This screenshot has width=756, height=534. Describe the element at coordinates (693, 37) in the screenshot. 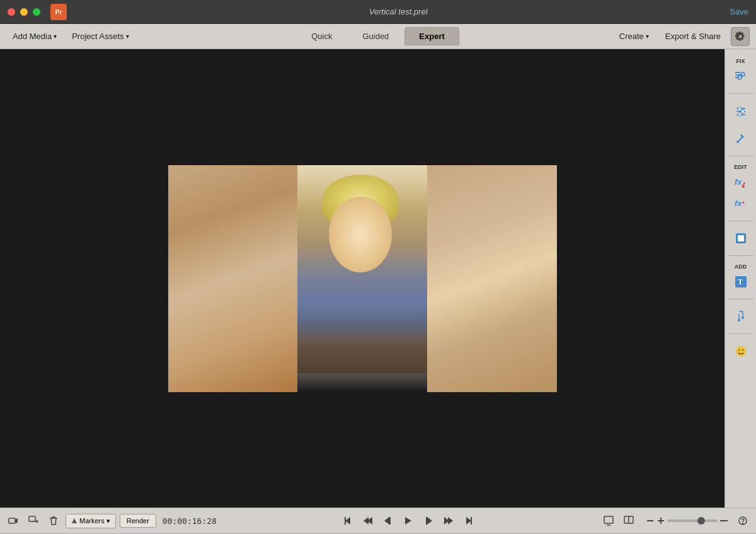

I see `export-share-button: Export & Share` at that location.